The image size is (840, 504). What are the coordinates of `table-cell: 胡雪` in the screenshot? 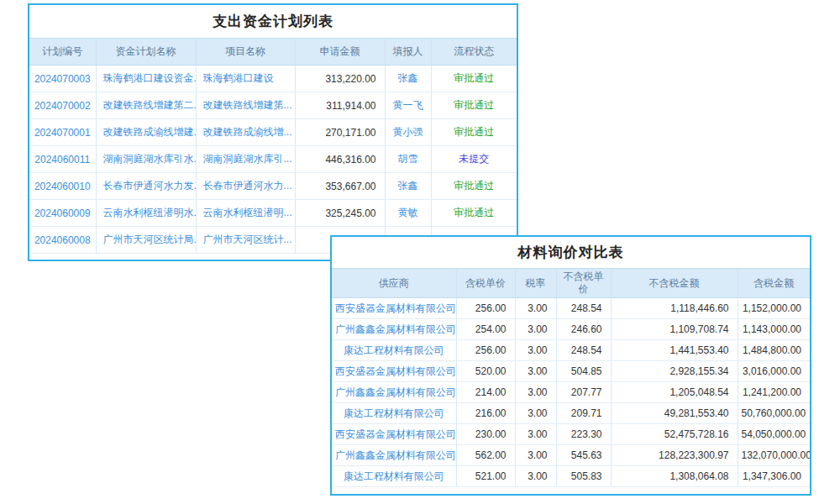 It's located at (408, 160).